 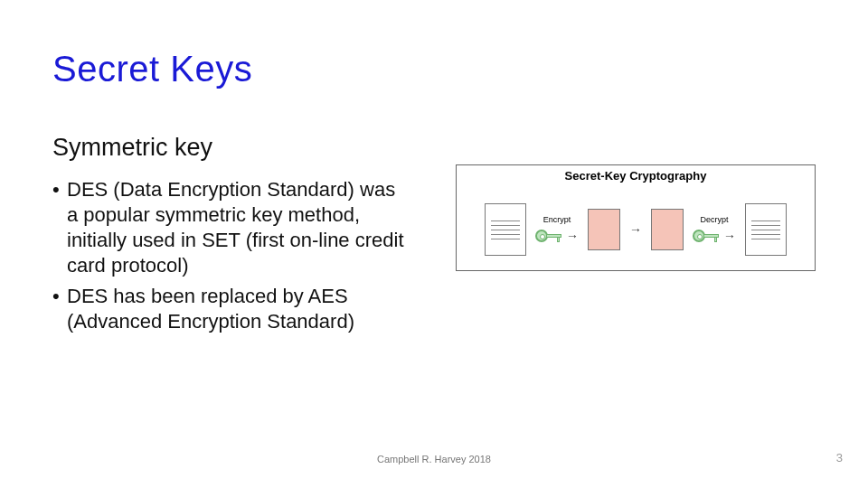 I want to click on diagram-content: Encrypt → → Decrypt →, so click(x=636, y=230).